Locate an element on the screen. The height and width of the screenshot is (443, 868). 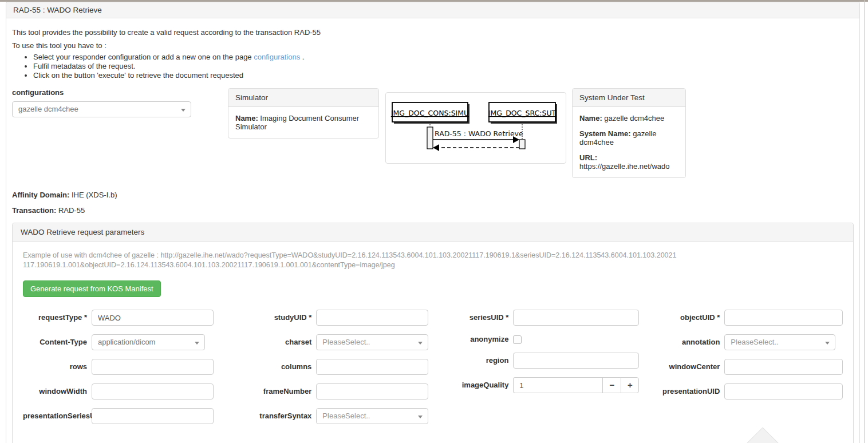
frameNumber-label: frameNumber is located at coordinates (274, 391).